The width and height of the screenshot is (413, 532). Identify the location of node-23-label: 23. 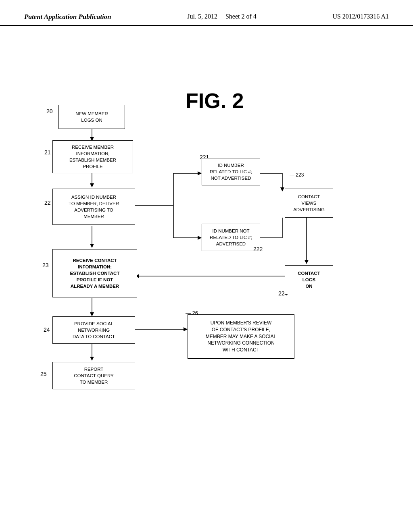
(46, 265).